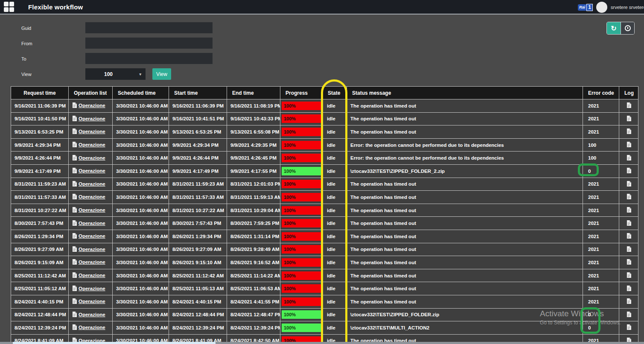  What do you see at coordinates (602, 7) in the screenshot?
I see `avatar` at bounding box center [602, 7].